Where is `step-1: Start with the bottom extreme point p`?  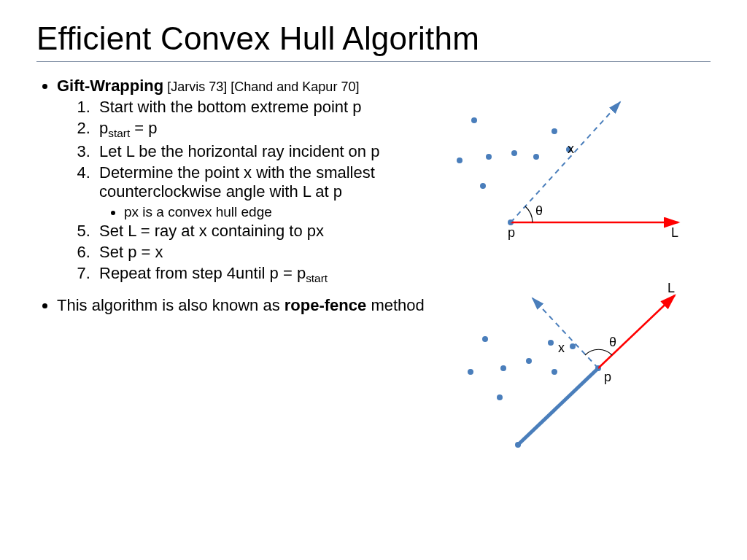 step-1: Start with the bottom extreme point p is located at coordinates (266, 108).